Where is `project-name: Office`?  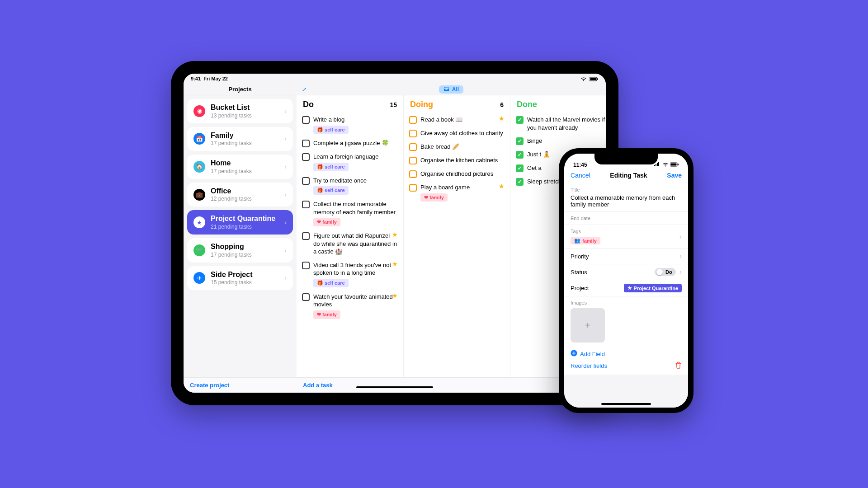
project-name: Office is located at coordinates (245, 191).